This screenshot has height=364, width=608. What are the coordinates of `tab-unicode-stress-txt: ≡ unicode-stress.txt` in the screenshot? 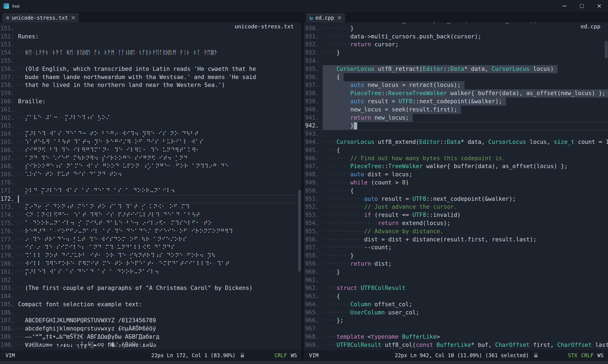 It's located at (40, 18).